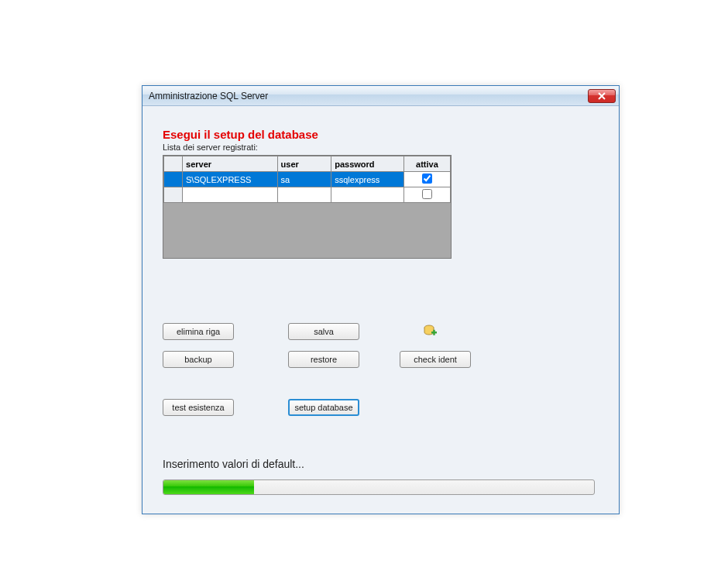 Image resolution: width=728 pixels, height=567 pixels. What do you see at coordinates (381, 147) in the screenshot?
I see `subheading: Lista dei server registrati:` at bounding box center [381, 147].